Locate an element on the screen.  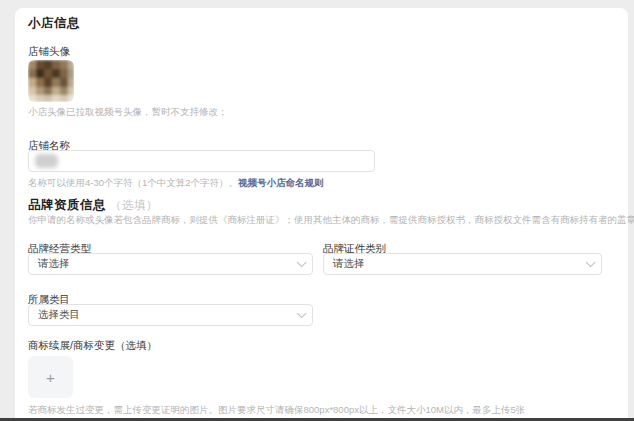
category-select: 选择类目 is located at coordinates (170, 315).